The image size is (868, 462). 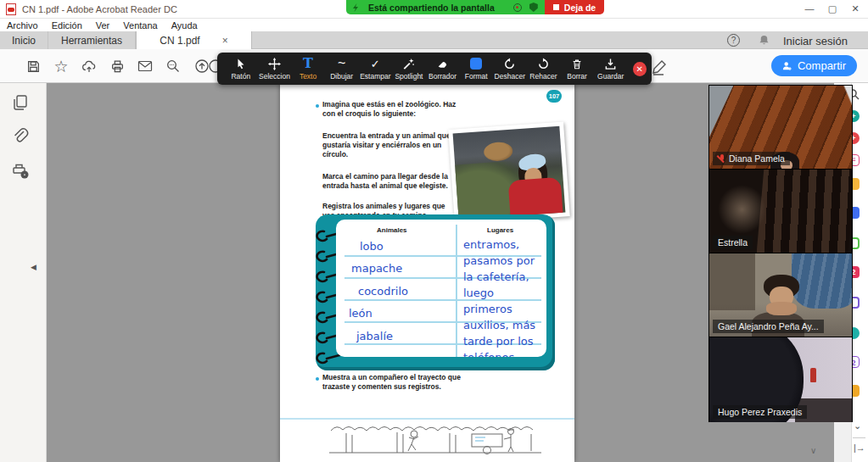 What do you see at coordinates (435, 440) in the screenshot?
I see `park-illustration` at bounding box center [435, 440].